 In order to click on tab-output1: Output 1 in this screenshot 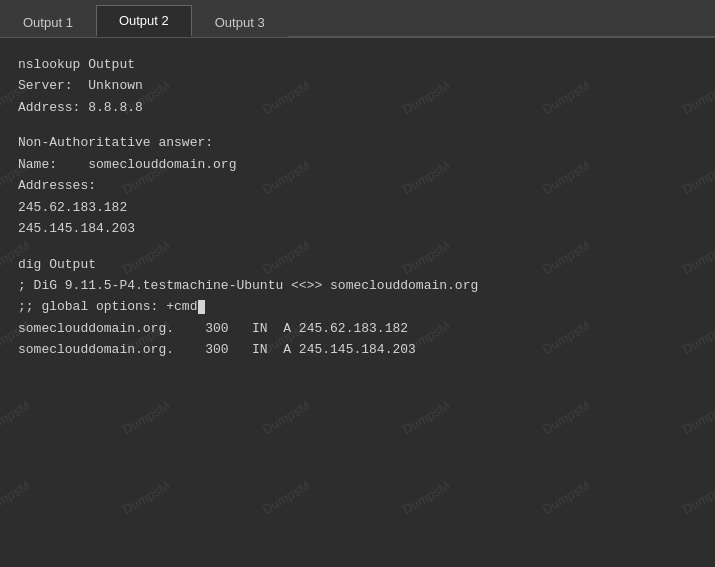, I will do `click(48, 22)`.